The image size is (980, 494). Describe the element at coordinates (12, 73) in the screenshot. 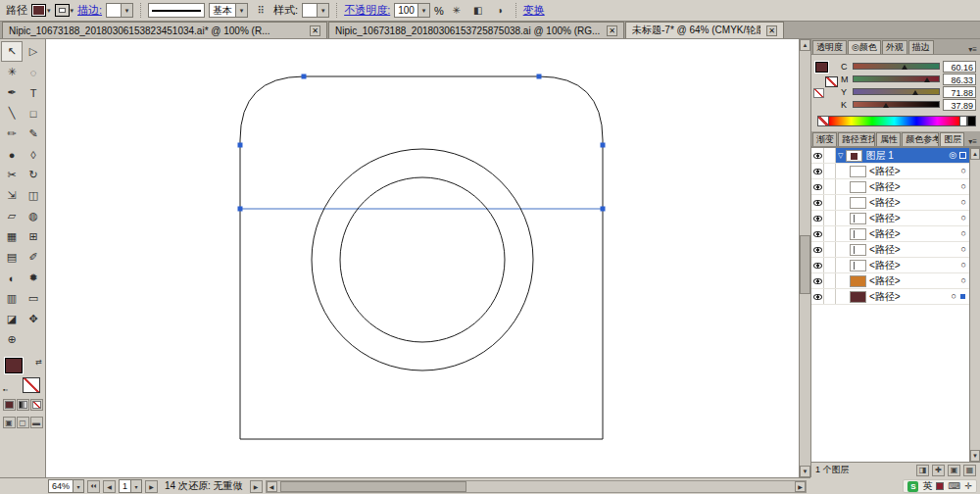

I see `magic-wand-tool: ✳` at that location.